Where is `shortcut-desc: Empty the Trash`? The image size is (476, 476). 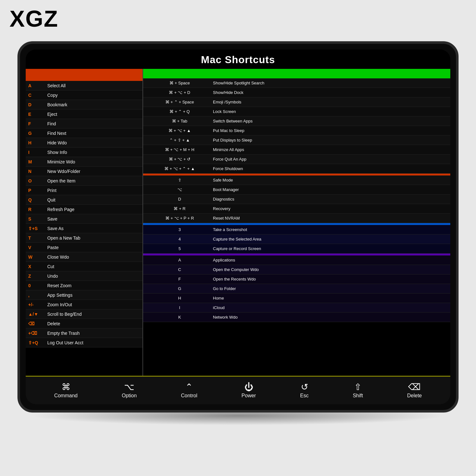 shortcut-desc: Empty the Trash is located at coordinates (63, 333).